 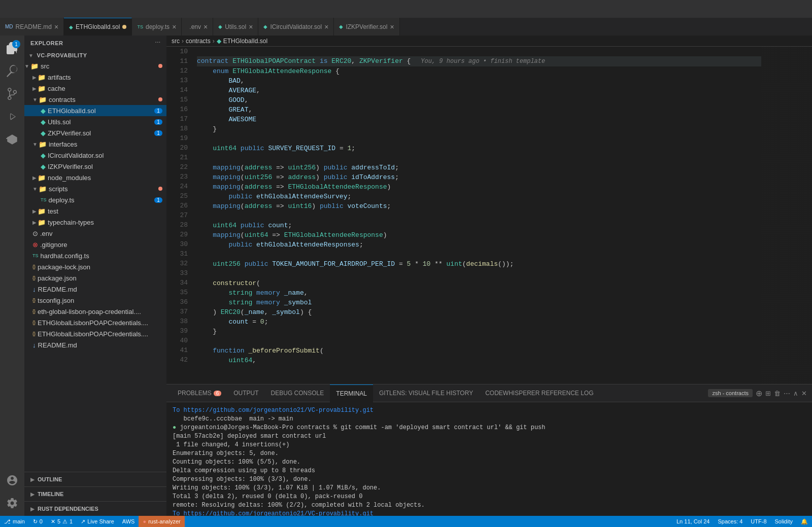 What do you see at coordinates (12, 71) in the screenshot?
I see `activity-search` at bounding box center [12, 71].